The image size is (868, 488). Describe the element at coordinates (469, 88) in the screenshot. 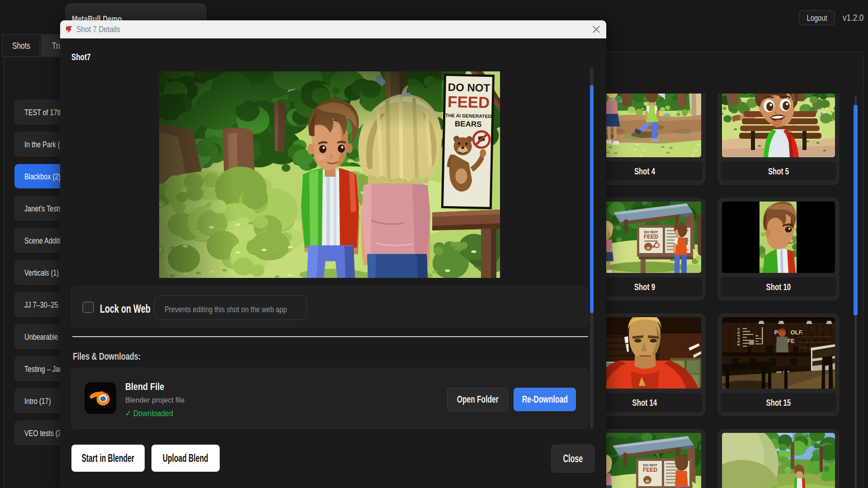

I see `svg-text: DO NOT` at that location.